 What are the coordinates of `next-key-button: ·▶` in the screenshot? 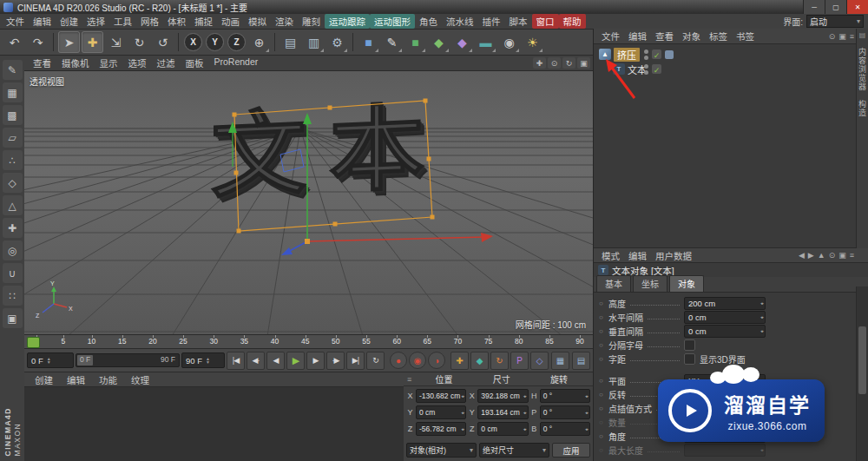 It's located at (335, 361).